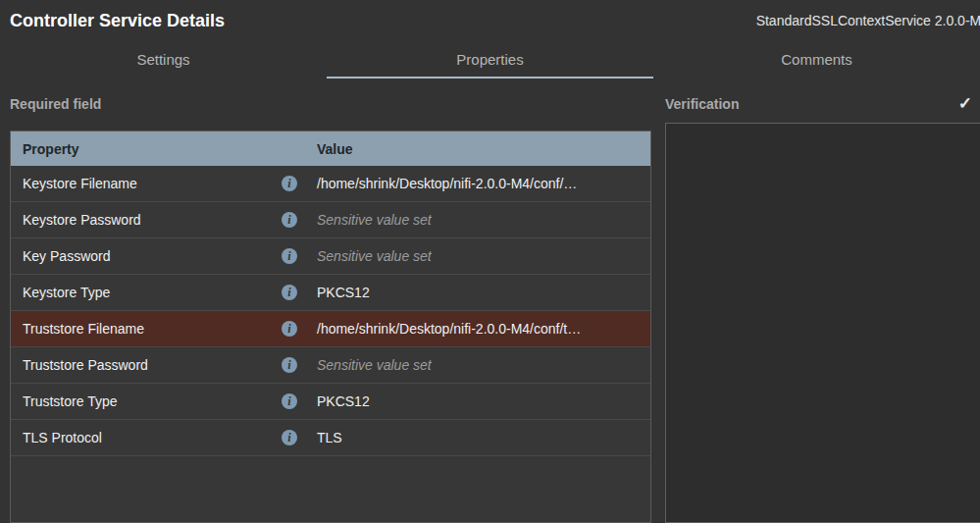 The image size is (980, 523). Describe the element at coordinates (868, 21) in the screenshot. I see `service-name: StandardSSLContextService 2.0.0-M4` at that location.